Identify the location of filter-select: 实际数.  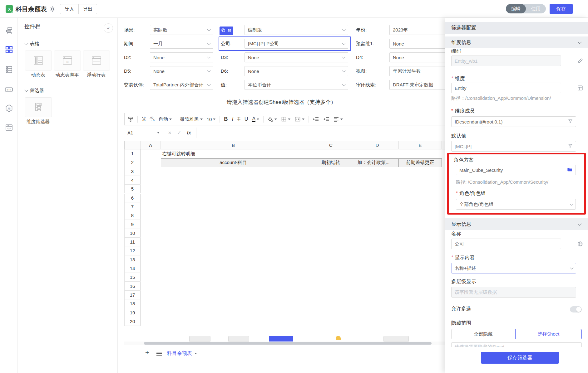
(182, 30).